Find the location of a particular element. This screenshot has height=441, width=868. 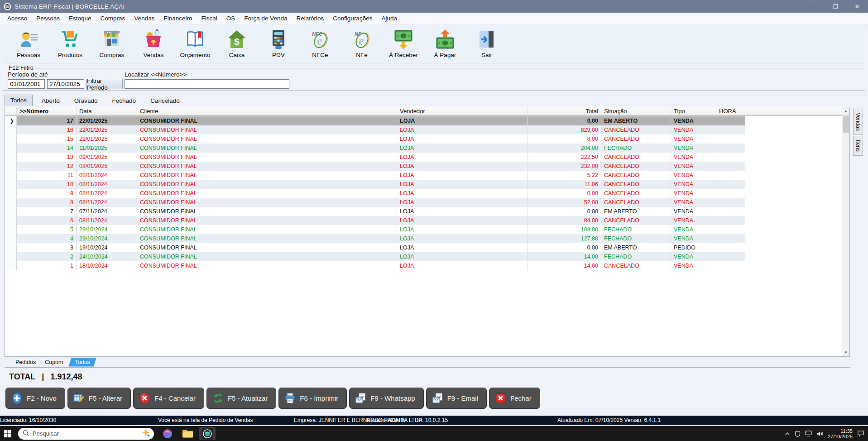

table-row: 1 18/10/2024 CONSUMIDOR FINAL LOJA 14,00… is located at coordinates (375, 266).